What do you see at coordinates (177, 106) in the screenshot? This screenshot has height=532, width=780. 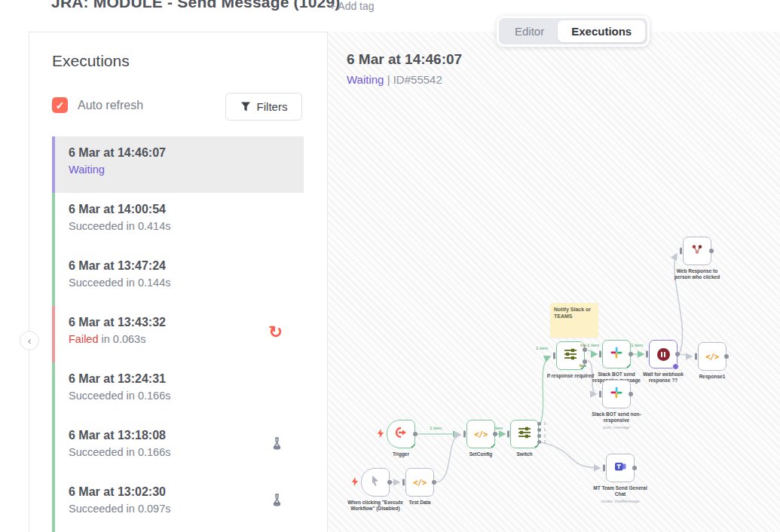 I see `sidebar-controls: ✓ Auto refresh Filters` at bounding box center [177, 106].